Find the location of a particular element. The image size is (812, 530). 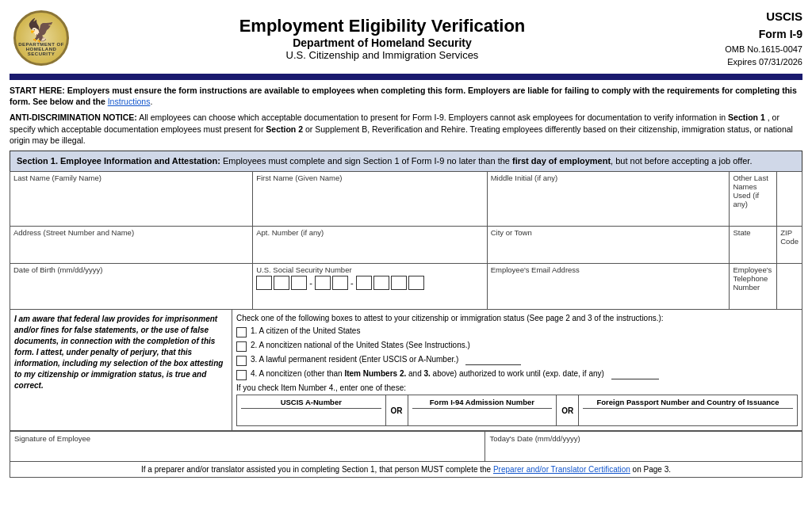

ssn-label: U.S. Social Security Number is located at coordinates (370, 269).